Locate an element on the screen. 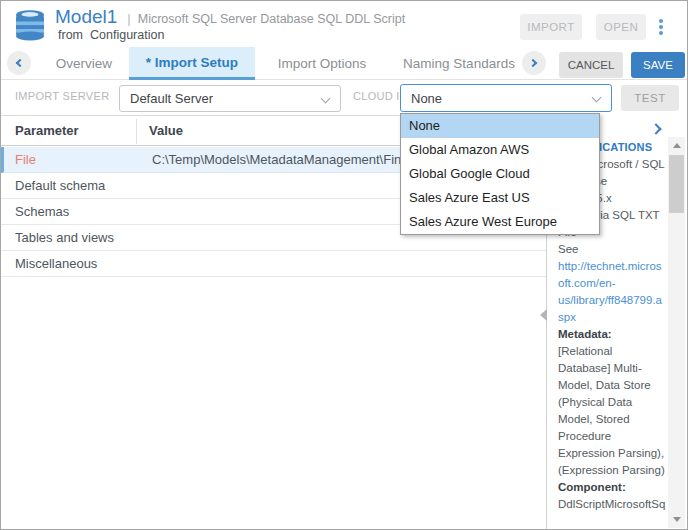 The height and width of the screenshot is (530, 688). row-parameter: Tables and views is located at coordinates (64, 238).